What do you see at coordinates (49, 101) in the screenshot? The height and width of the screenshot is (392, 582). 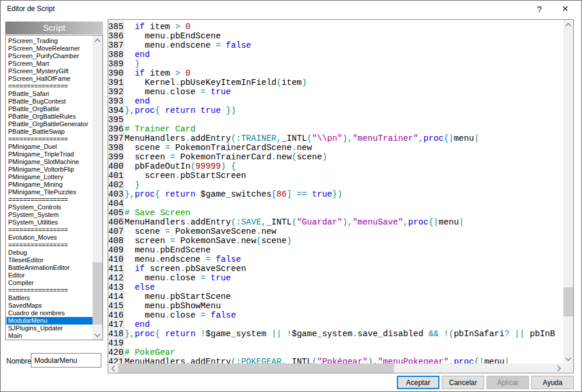 I see `list-item: PBattle_BugContest` at bounding box center [49, 101].